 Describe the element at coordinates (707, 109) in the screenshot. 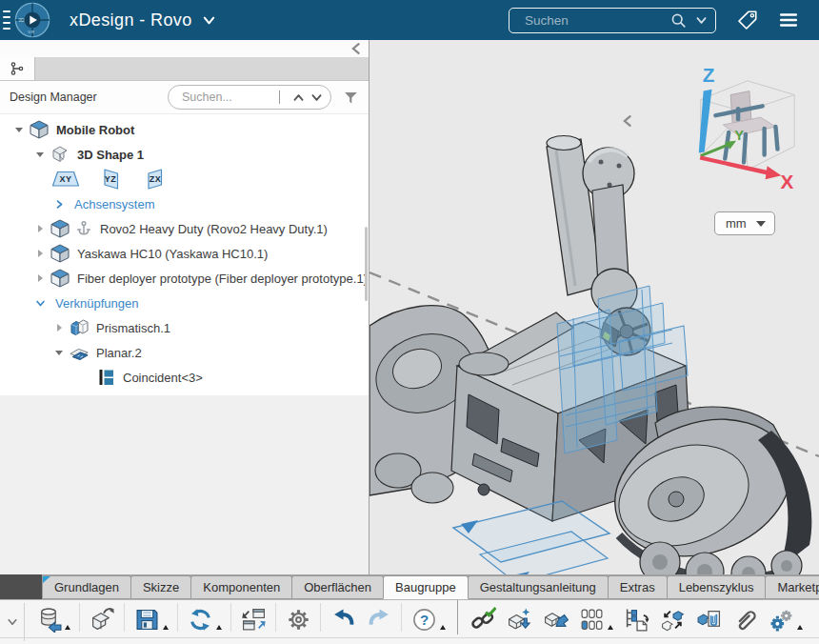

I see `z-axis-arrow: Z` at that location.